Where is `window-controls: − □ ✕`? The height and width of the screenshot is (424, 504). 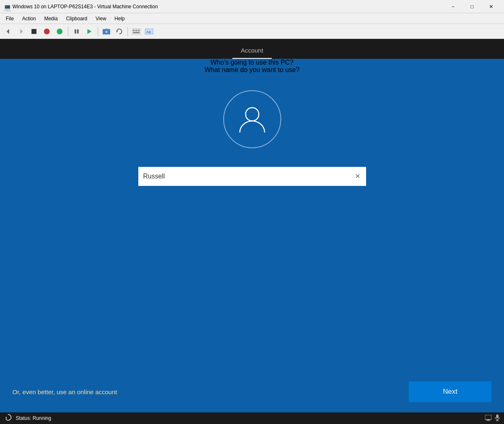
window-controls: − □ ✕ is located at coordinates (472, 7).